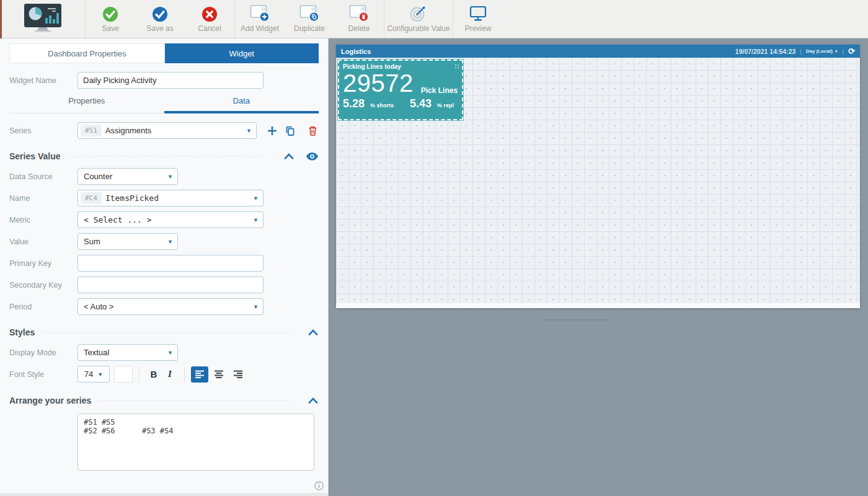 Image resolution: width=868 pixels, height=496 pixels. What do you see at coordinates (91, 198) in the screenshot?
I see `name-badge: #C4` at bounding box center [91, 198].